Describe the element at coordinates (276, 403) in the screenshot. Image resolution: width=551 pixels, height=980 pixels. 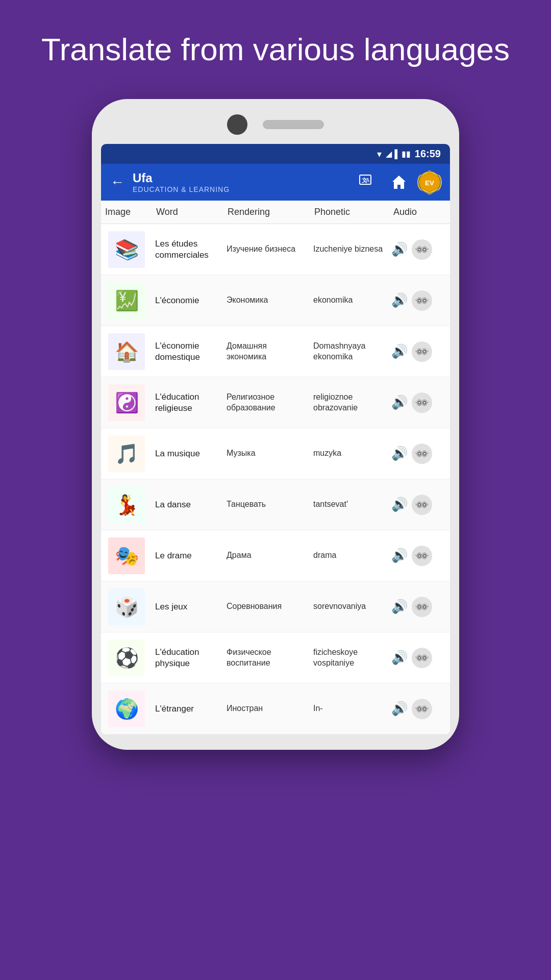
I see `table-row: ☯️ L'éducation religieuse Религиозное об…` at that location.